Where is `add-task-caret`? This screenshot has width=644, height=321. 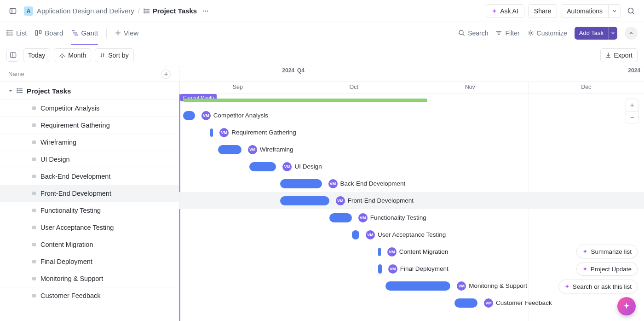
add-task-caret is located at coordinates (613, 33).